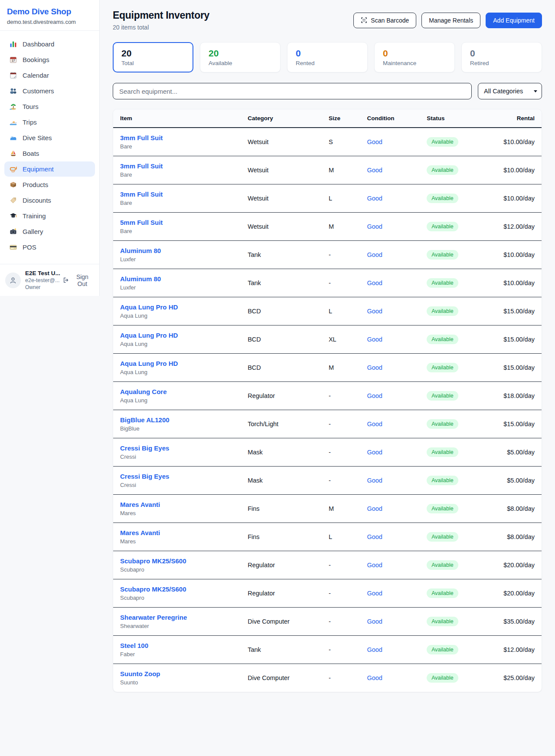 This screenshot has width=555, height=756. I want to click on stat-card: 20 Available, so click(240, 57).